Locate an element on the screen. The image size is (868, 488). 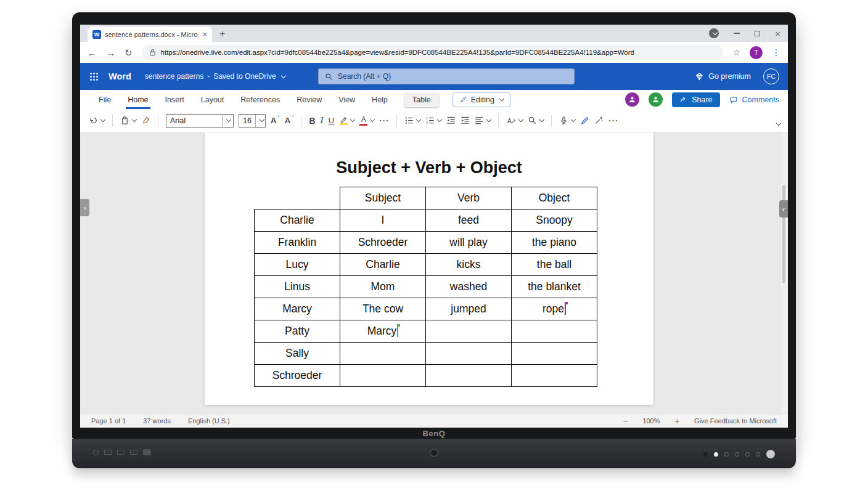
coauthor-avatar-green is located at coordinates (656, 100).